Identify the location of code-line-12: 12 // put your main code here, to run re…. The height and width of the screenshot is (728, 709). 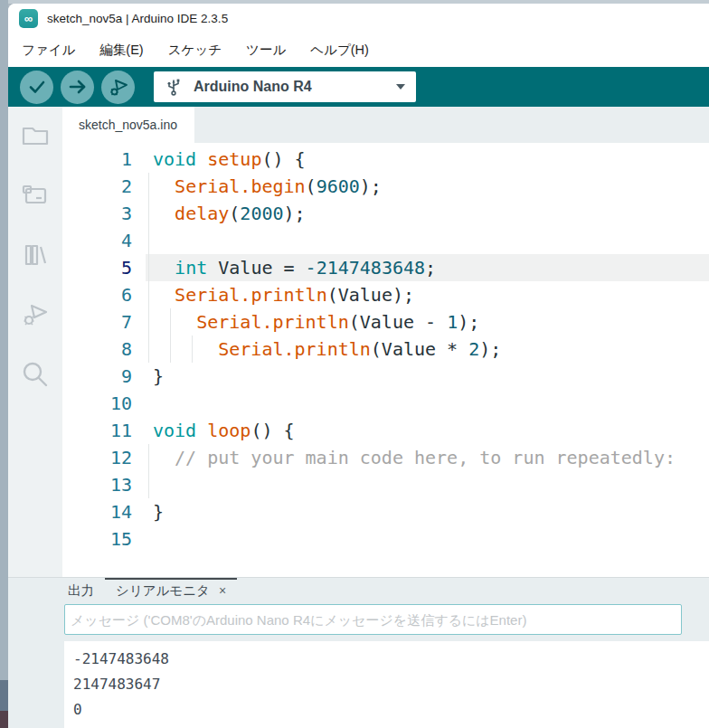
(385, 458).